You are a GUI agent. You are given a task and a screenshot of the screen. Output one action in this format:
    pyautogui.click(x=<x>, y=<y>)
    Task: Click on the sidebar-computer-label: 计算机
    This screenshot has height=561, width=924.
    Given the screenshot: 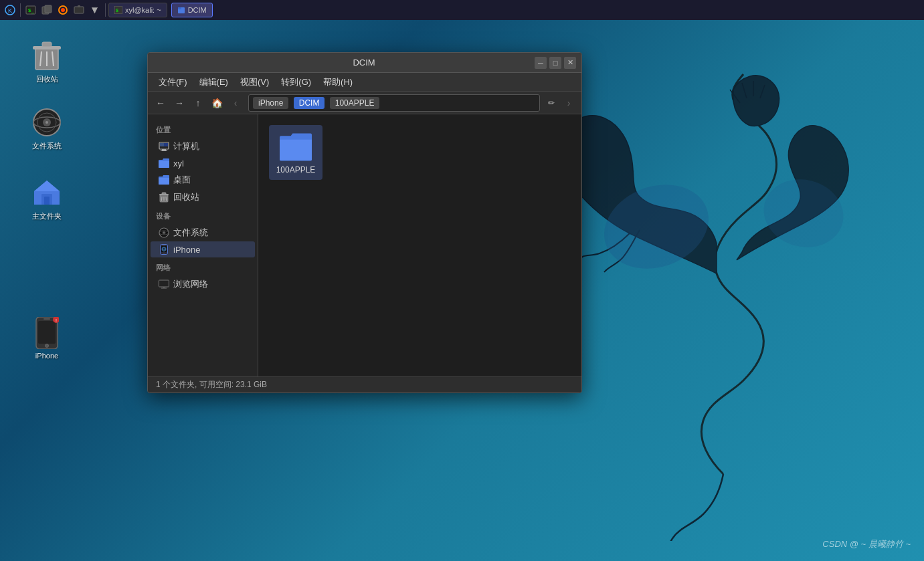 What is the action you would take?
    pyautogui.click(x=186, y=146)
    